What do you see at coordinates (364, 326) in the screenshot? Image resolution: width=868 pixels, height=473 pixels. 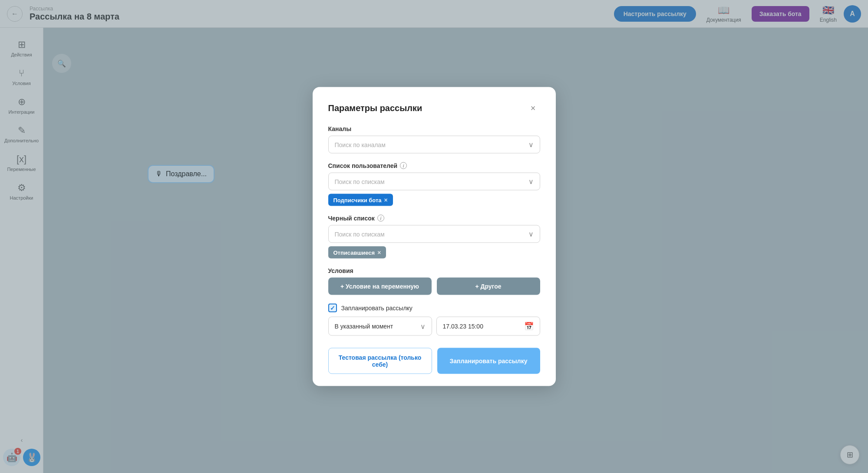 I see `schedule-type-value: В указанный момент` at bounding box center [364, 326].